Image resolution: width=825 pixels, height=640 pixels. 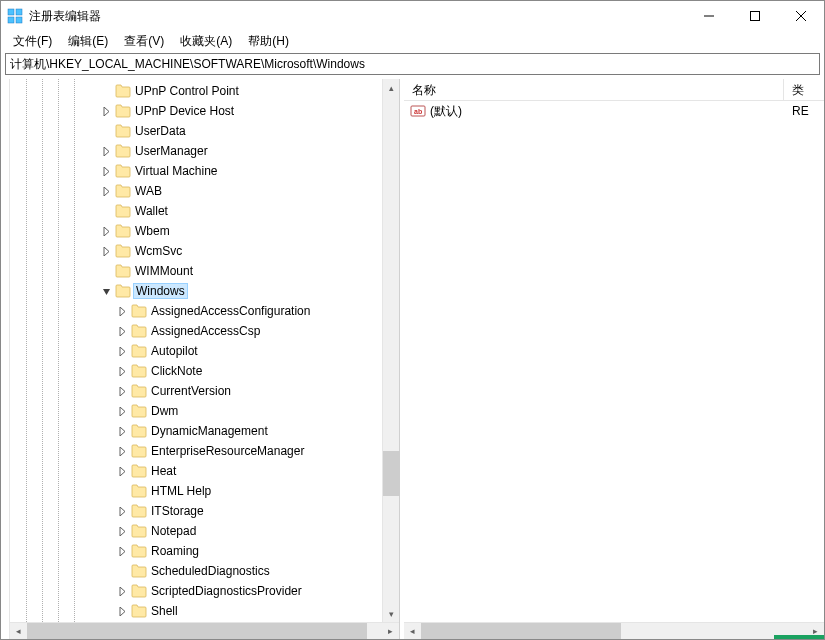 I want to click on tree-item-label: AssignedAccessCsp, so click(x=206, y=331).